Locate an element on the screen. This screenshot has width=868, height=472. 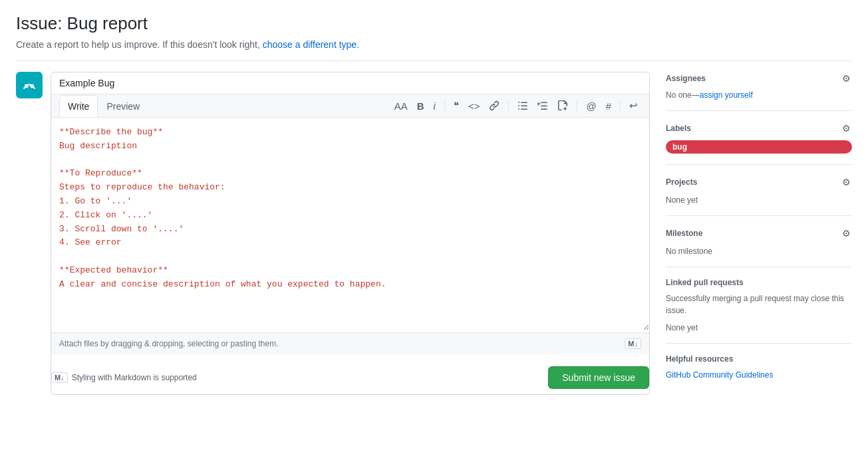
footer-md-icon: M↓ is located at coordinates (60, 378).